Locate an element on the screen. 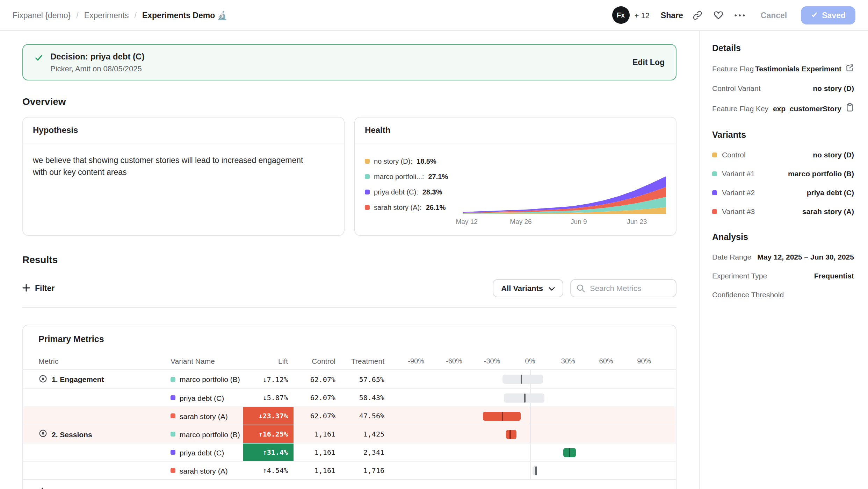 The height and width of the screenshot is (489, 868). variant-row: Variant #3 sarah story (A) is located at coordinates (783, 211).